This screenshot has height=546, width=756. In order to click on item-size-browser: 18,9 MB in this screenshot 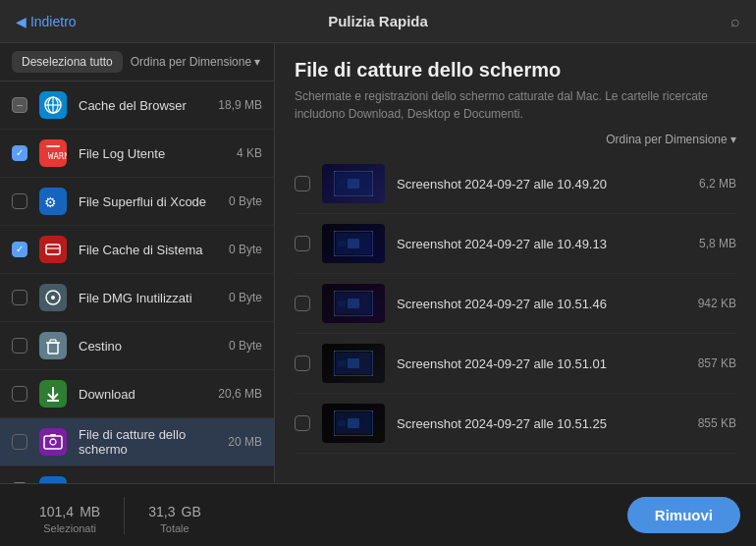, I will do `click(240, 105)`.